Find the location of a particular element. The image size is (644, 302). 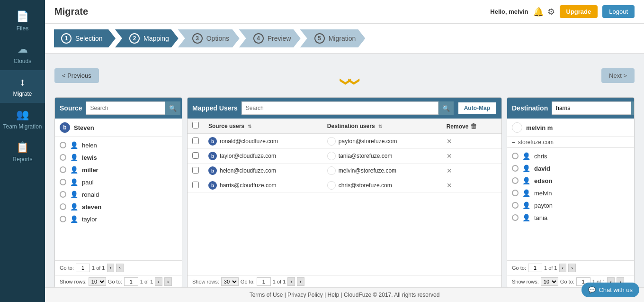

source-page-input is located at coordinates (83, 268).